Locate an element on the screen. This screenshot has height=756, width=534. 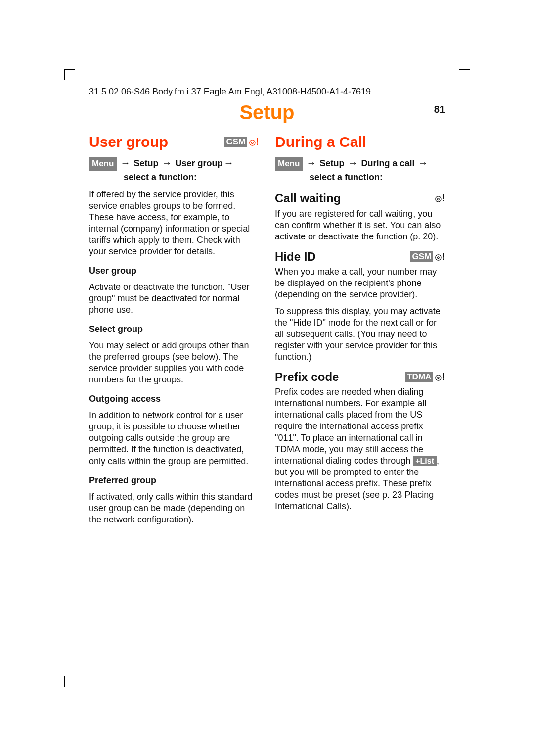
p-user-group: Activate or deactivate the function. "Us… is located at coordinates (174, 299).